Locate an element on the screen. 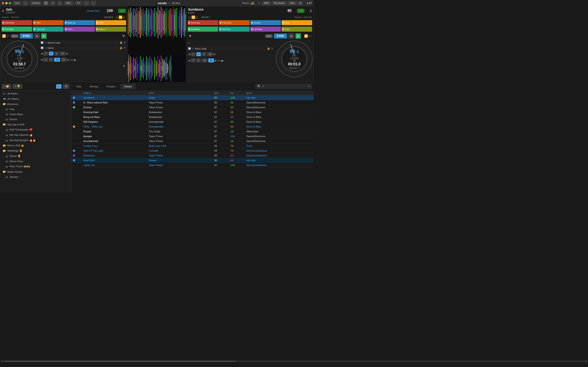  deck2-loop-arr-icon: ⇔ is located at coordinates (219, 61).